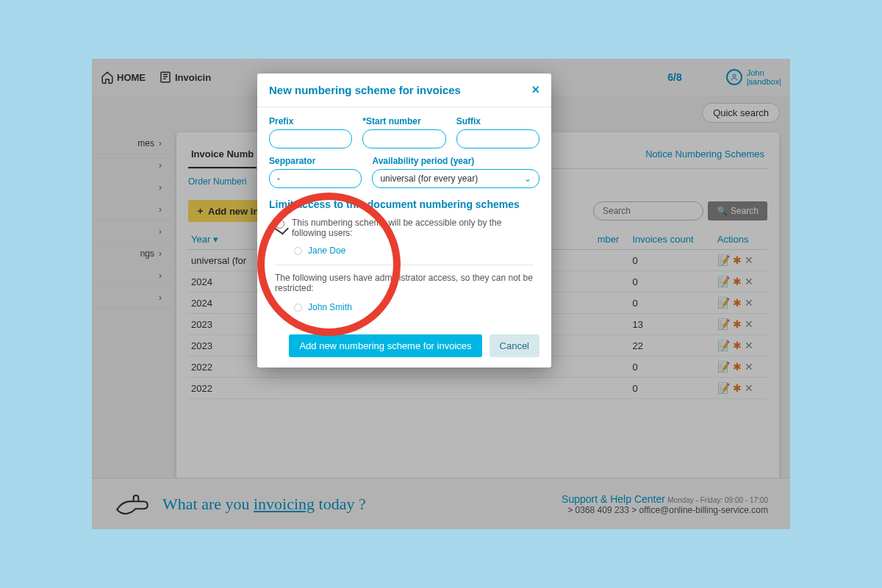 The image size is (882, 588). What do you see at coordinates (414, 251) in the screenshot?
I see `user-option-jane: Jane Doe` at bounding box center [414, 251].